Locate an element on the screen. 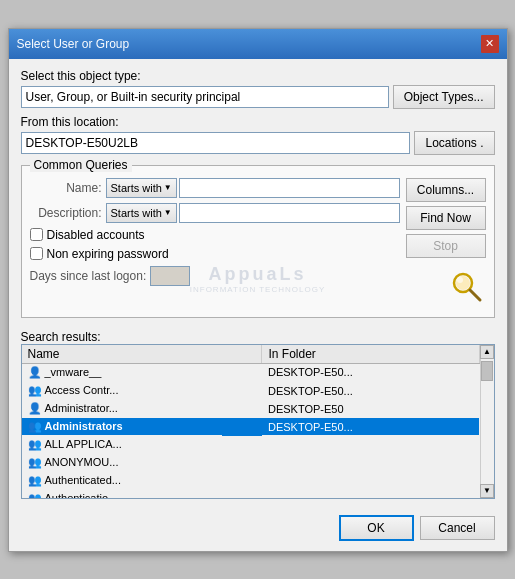 The height and width of the screenshot is (579, 515). cell-name-text: Authenticatio... is located at coordinates (82, 495).